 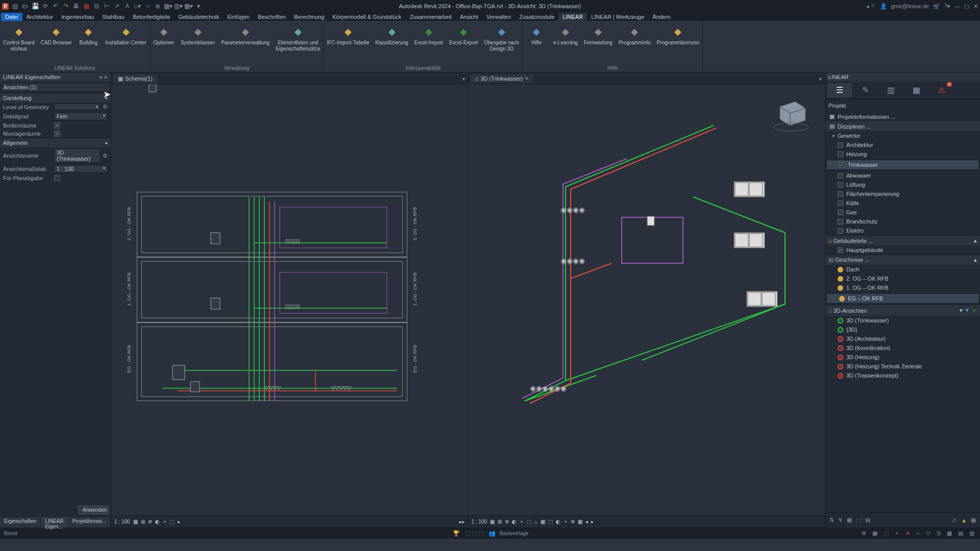 What do you see at coordinates (25, 6) in the screenshot?
I see `open-icon: 🗁` at bounding box center [25, 6].